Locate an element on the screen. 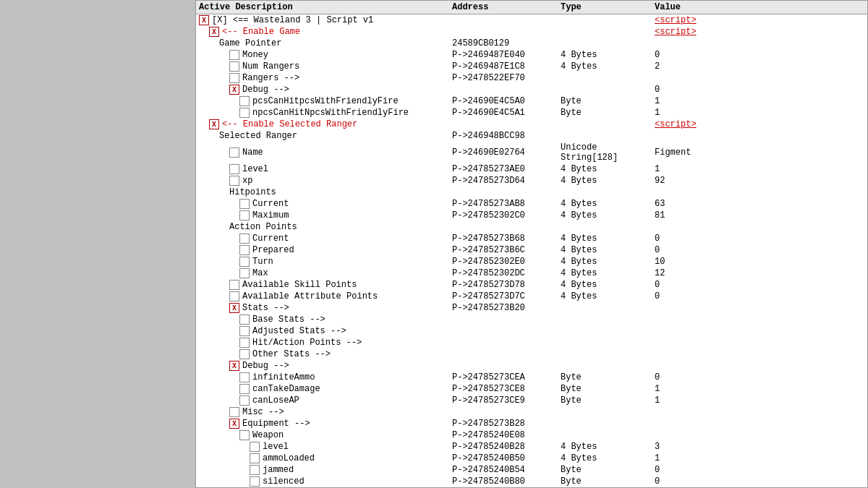  table-row: canLoseAPP->24785273CE9Byte1 is located at coordinates (532, 401).